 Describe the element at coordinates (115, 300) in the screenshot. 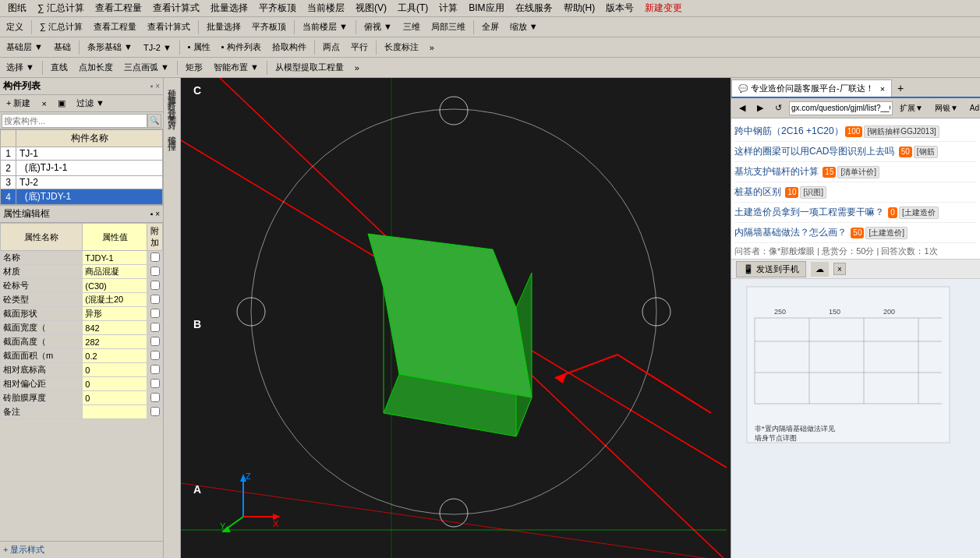

I see `prop-value: (混凝土20` at that location.